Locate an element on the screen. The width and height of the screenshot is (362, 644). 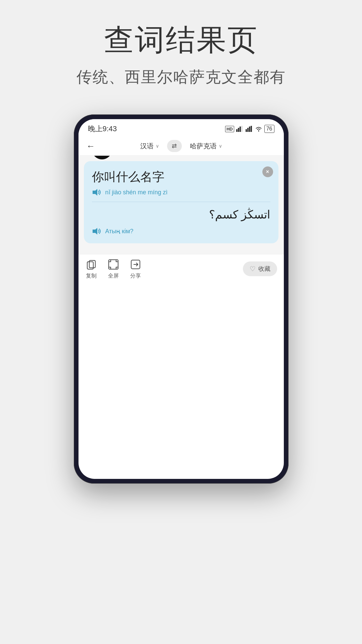
copy-label: 复制 is located at coordinates (91, 276).